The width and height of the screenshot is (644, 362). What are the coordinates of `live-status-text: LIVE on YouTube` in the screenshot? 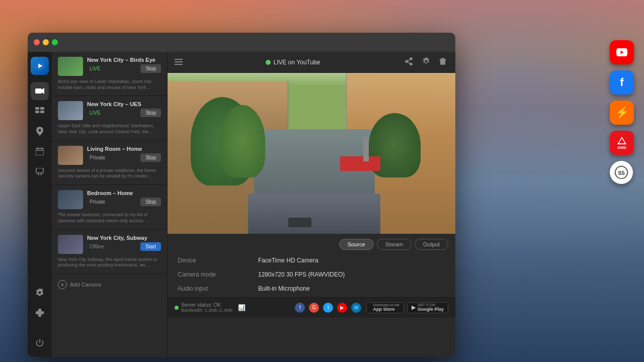 It's located at (297, 62).